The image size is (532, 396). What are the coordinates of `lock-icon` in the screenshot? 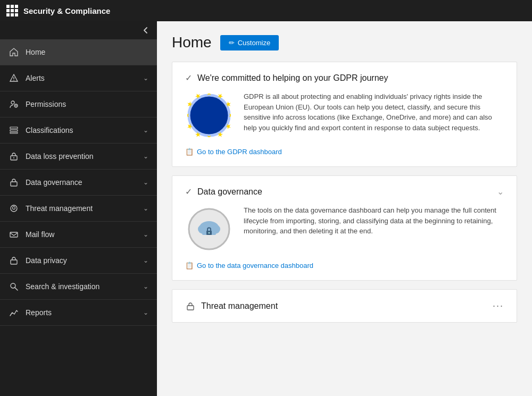 It's located at (190, 306).